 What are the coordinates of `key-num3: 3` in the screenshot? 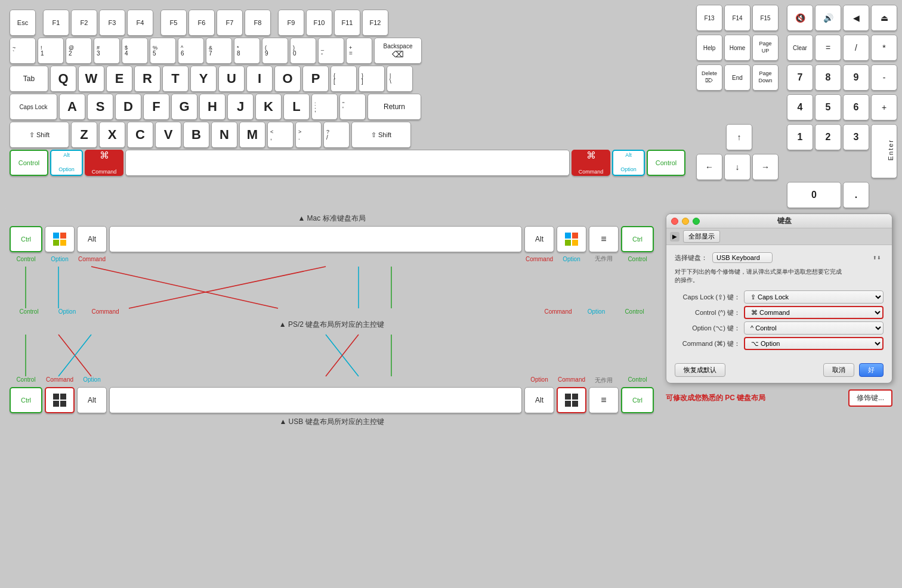 It's located at (856, 137).